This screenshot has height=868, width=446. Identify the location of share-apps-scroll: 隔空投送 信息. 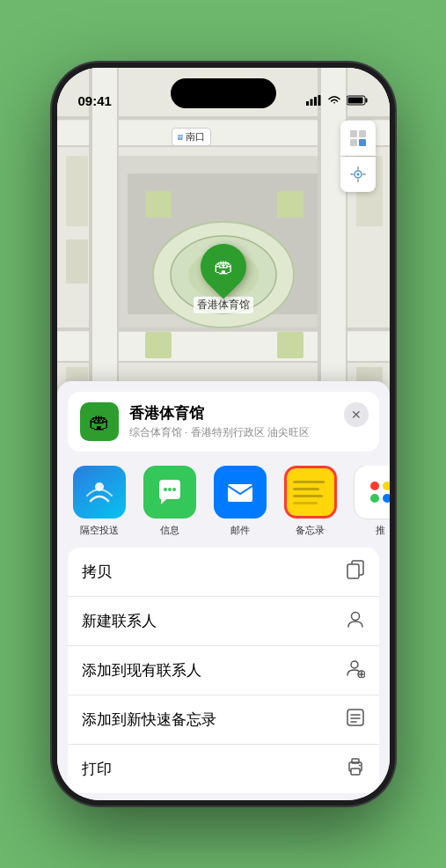
(223, 502).